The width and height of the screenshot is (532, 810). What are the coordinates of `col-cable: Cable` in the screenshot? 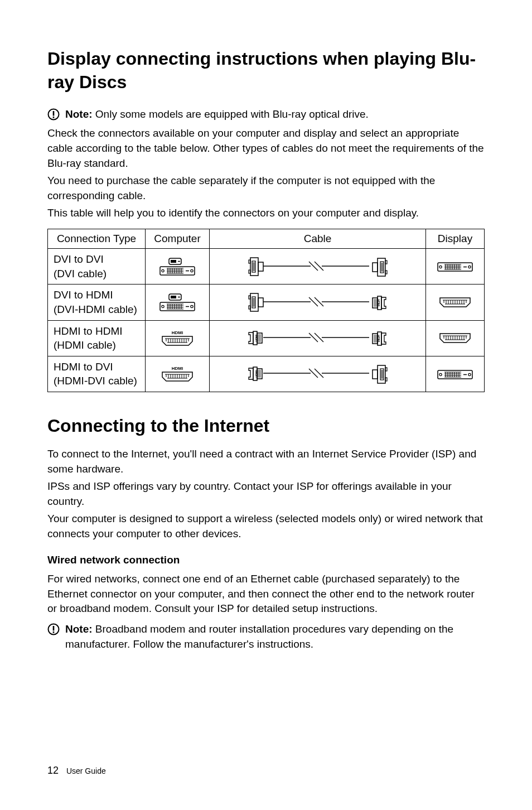 It's located at (318, 239).